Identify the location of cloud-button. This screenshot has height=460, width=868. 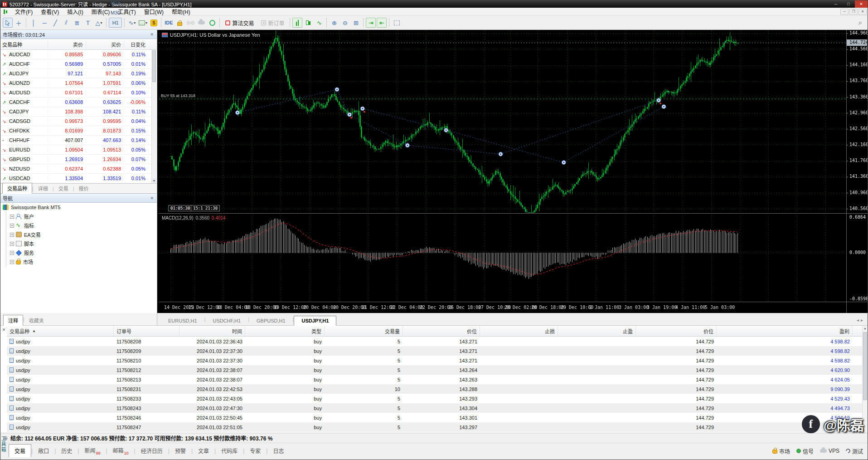
(201, 23).